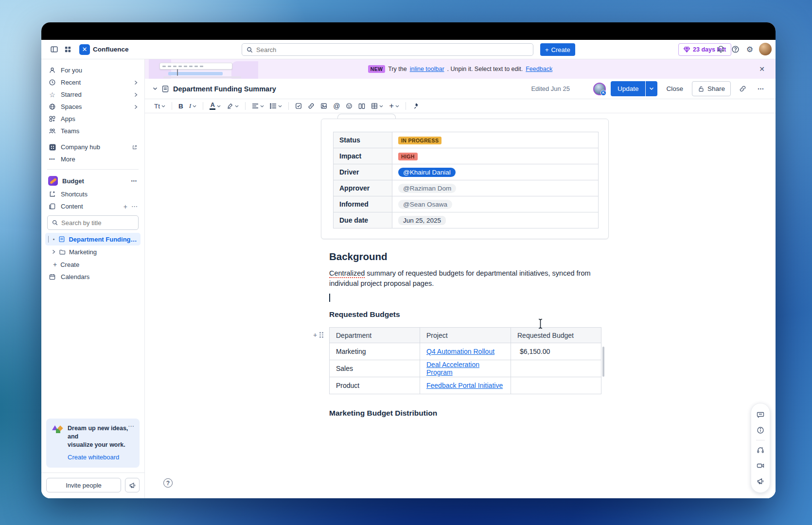 This screenshot has height=525, width=812. What do you see at coordinates (377, 106) in the screenshot?
I see `table-dropdown` at bounding box center [377, 106].